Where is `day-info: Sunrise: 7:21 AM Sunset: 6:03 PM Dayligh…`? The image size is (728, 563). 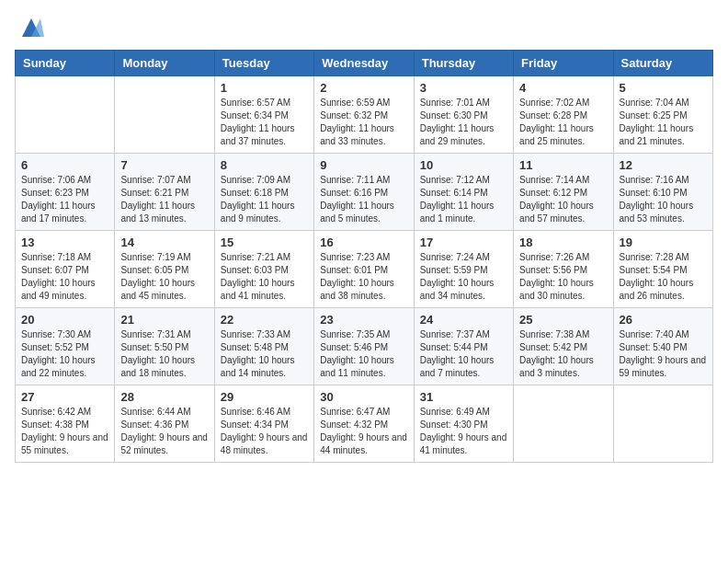 day-info: Sunrise: 7:21 AM Sunset: 6:03 PM Dayligh… is located at coordinates (265, 277).